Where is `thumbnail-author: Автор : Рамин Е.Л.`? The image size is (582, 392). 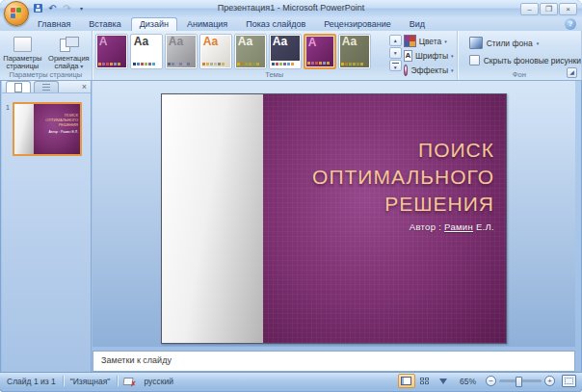 thumbnail-author: Автор : Рамин Е.Л. is located at coordinates (64, 132).